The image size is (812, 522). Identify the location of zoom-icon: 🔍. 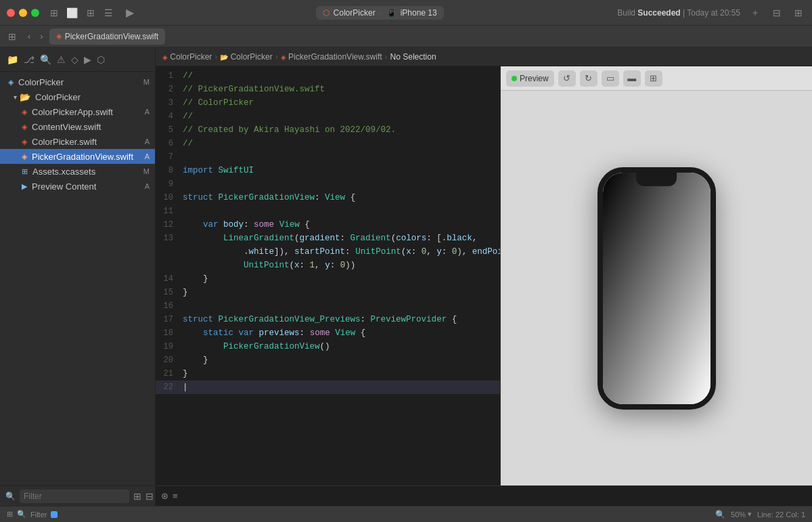
(720, 515).